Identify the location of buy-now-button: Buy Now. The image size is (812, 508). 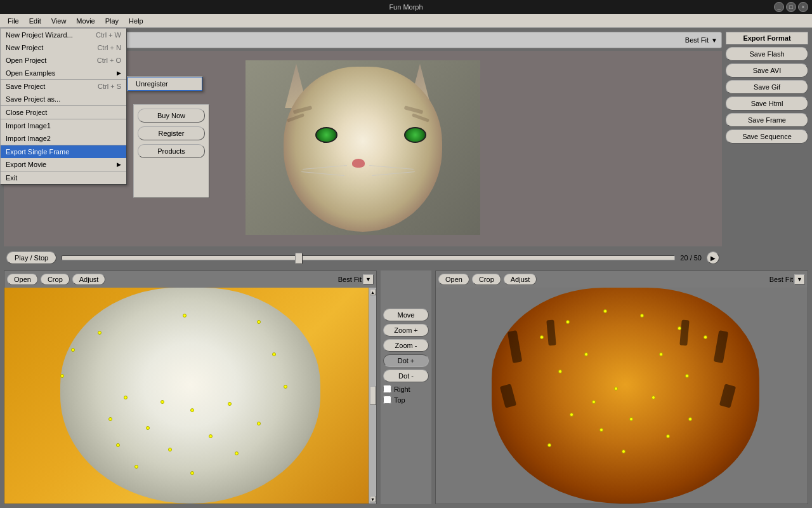
(171, 116).